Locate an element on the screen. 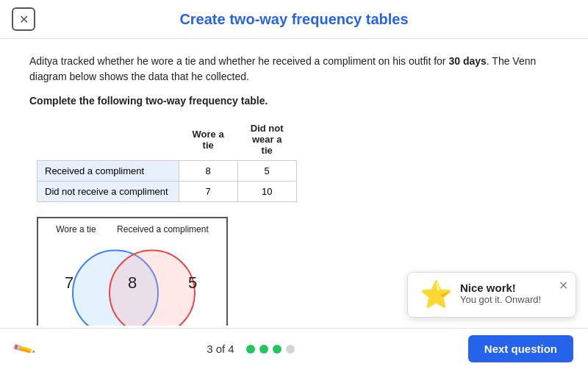 Image resolution: width=588 pixels, height=369 pixels. footer-center: 3 of 4 is located at coordinates (251, 348).